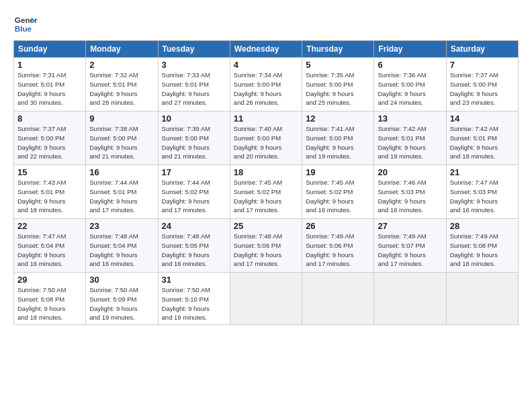 This screenshot has height=411, width=532. What do you see at coordinates (338, 250) in the screenshot?
I see `day-info: Sunrise: 7:49 AM Sunset: 5:06 PM Dayligh…` at bounding box center [338, 250].